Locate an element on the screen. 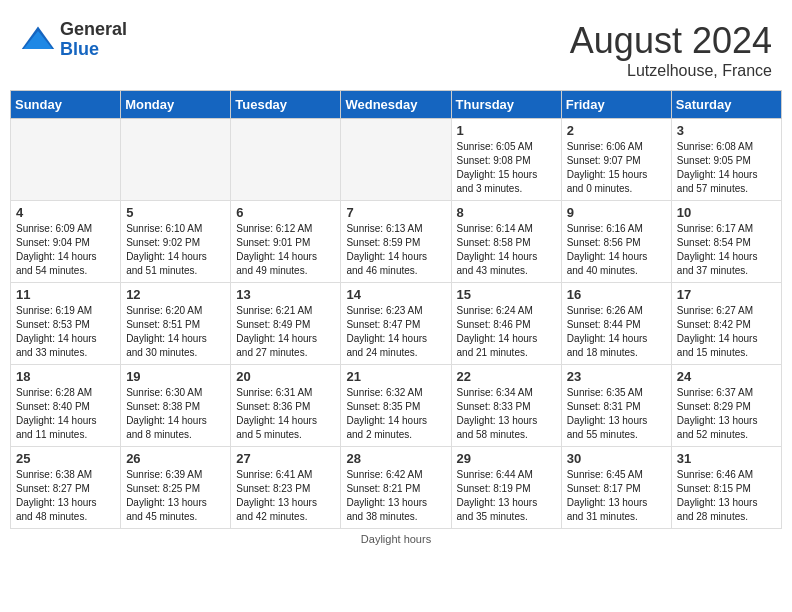  day-number: 30 is located at coordinates (616, 458).